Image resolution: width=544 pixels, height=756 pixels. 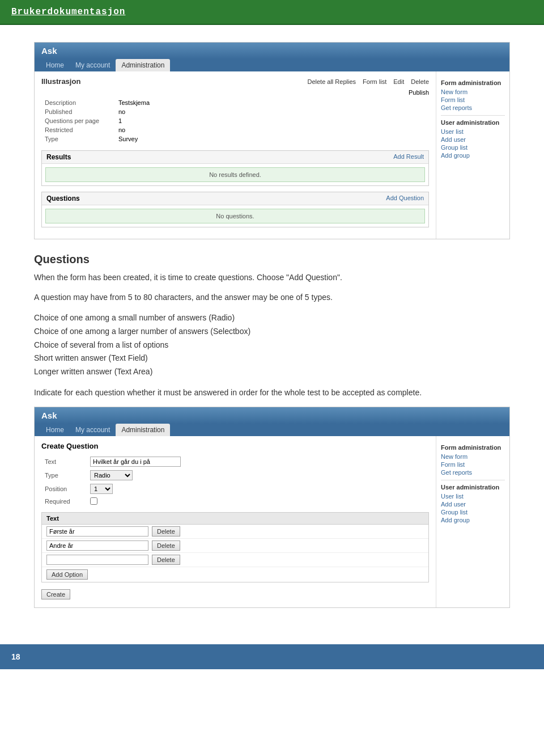 What do you see at coordinates (49, 51) in the screenshot?
I see `app1-title: Ask` at bounding box center [49, 51].